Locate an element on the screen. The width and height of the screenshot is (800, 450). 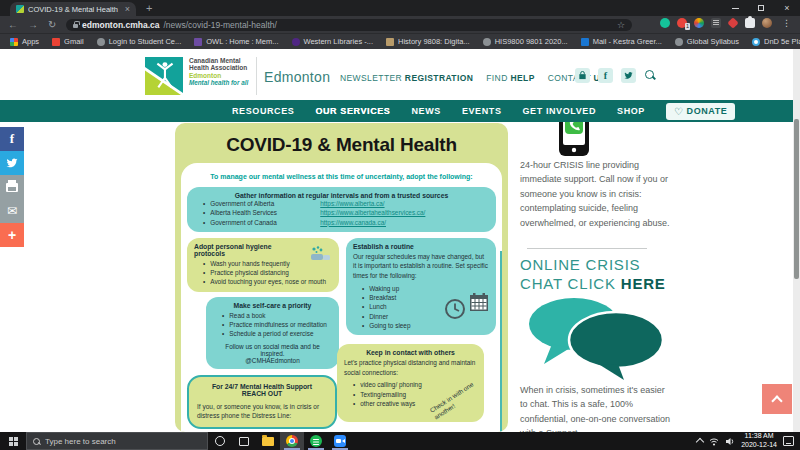
sidebar-divider is located at coordinates (587, 248).